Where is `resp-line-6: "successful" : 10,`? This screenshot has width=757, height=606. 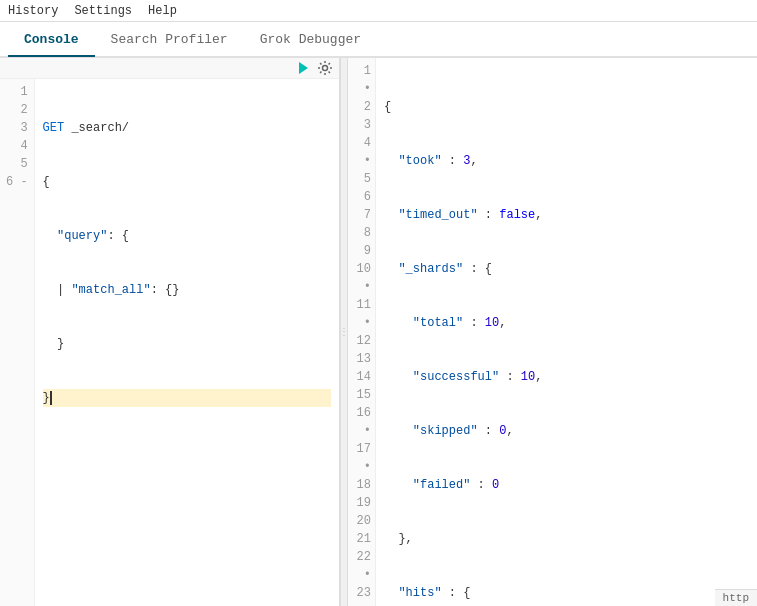 resp-line-6: "successful" : 10, is located at coordinates (570, 377).